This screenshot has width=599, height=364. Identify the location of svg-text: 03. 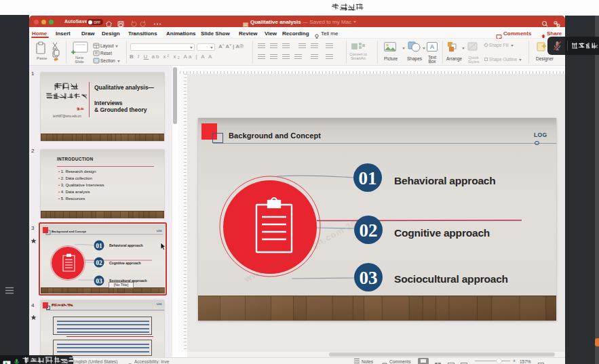
(99, 281).